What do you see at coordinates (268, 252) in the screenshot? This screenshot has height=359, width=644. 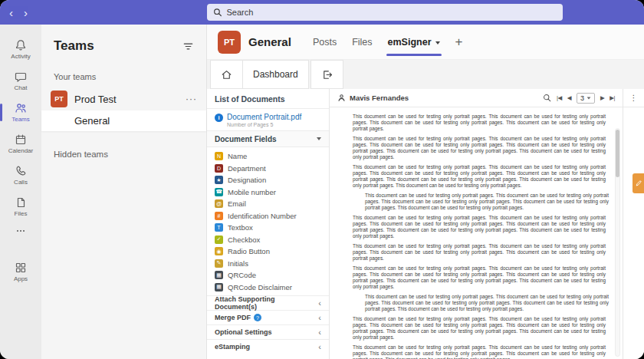 I see `document-field-item: ◉ Radio Button` at bounding box center [268, 252].